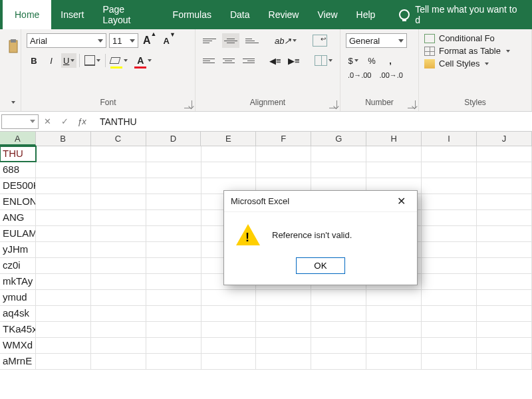  What do you see at coordinates (320, 41) in the screenshot?
I see `wrap-text-button` at bounding box center [320, 41].